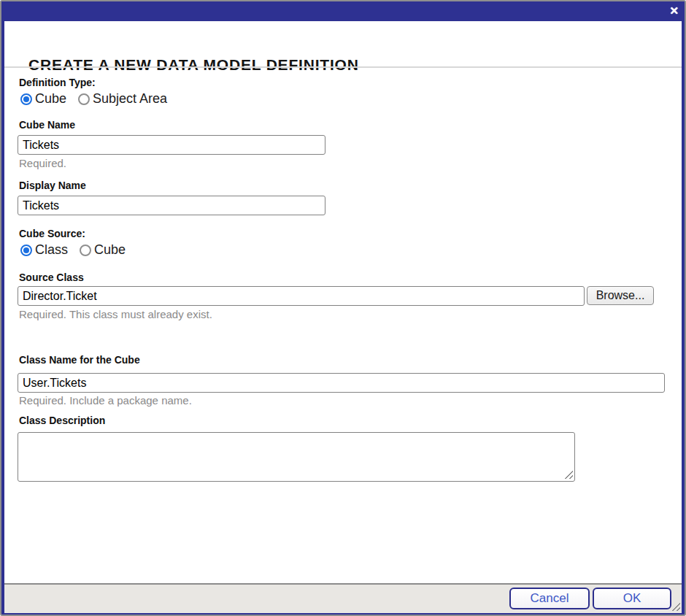 This screenshot has height=616, width=686. I want to click on cube-name-input, so click(172, 145).